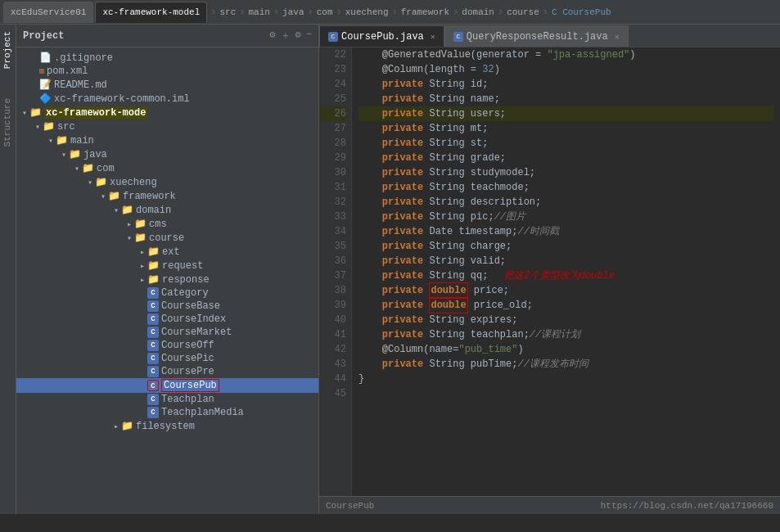 Image resolution: width=780 pixels, height=532 pixels. What do you see at coordinates (167, 85) in the screenshot?
I see `tree-item-readme: 📝 README.md` at bounding box center [167, 85].